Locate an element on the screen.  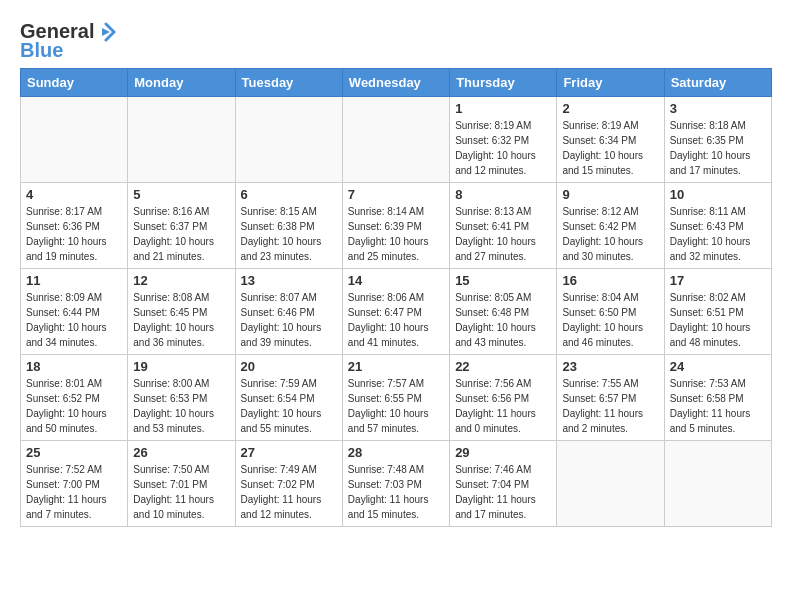
header-sunday: Sunday is located at coordinates (74, 83).